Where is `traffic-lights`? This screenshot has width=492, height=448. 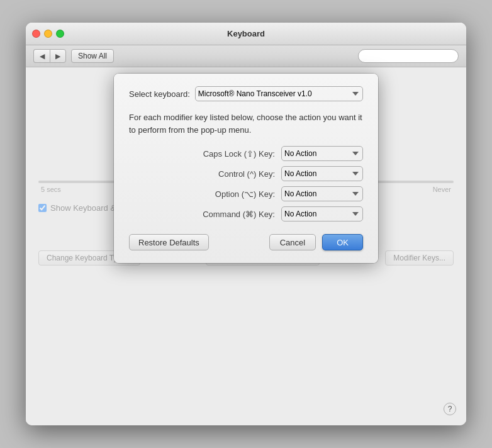
traffic-lights is located at coordinates (48, 34).